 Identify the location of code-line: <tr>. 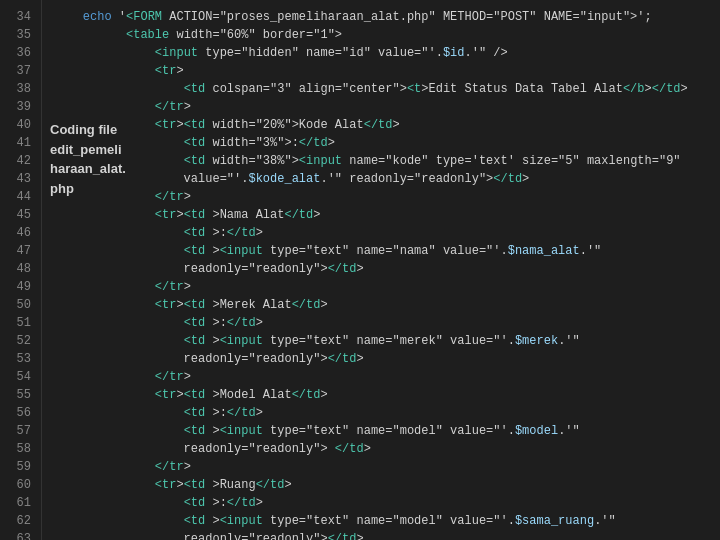
(387, 71).